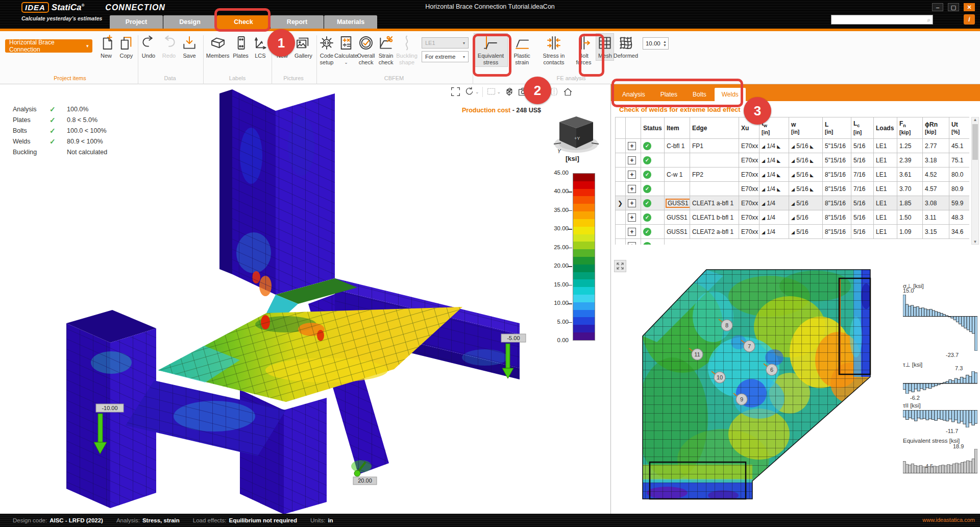 This screenshot has height=527, width=980. Describe the element at coordinates (665, 45) in the screenshot. I see `spinner-down-icon: ▼` at that location.